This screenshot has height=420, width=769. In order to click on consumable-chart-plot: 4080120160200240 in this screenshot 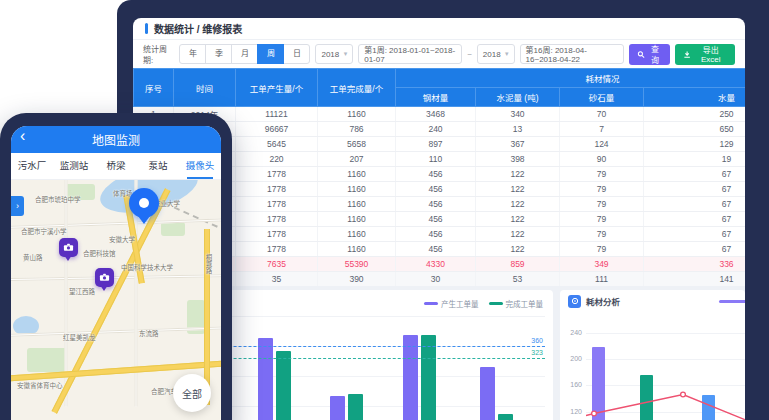, I will do `click(666, 370)`.